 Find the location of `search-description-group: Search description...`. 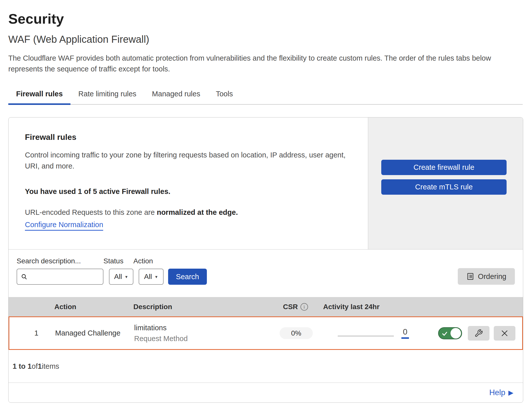

search-description-group: Search description... is located at coordinates (60, 271).